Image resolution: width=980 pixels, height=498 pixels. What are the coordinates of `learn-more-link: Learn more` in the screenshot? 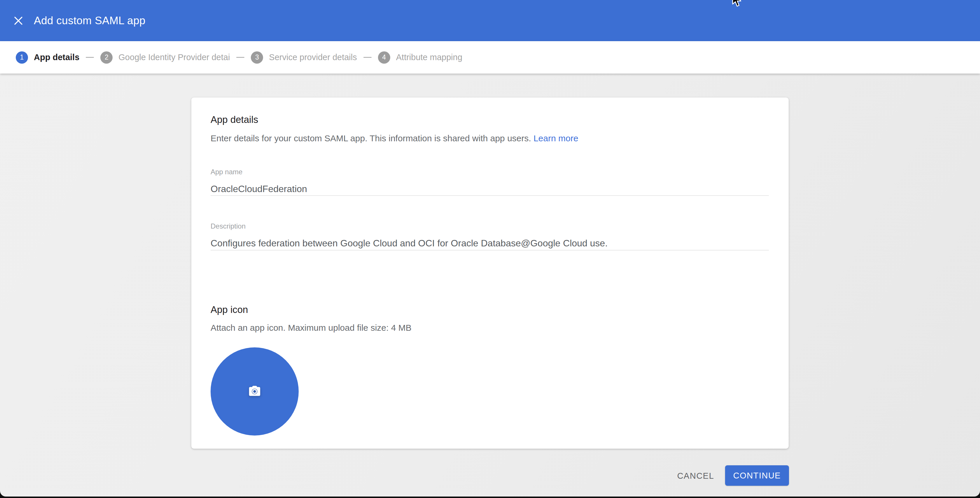 It's located at (556, 138).